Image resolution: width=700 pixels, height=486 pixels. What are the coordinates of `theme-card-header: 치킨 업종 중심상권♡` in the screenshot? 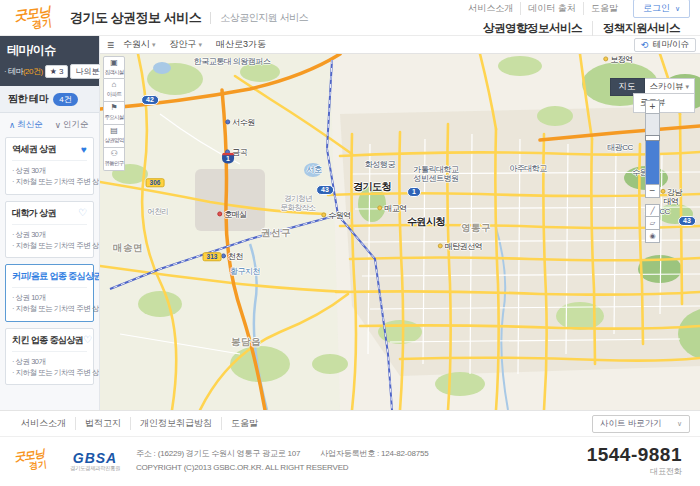 It's located at (50, 340).